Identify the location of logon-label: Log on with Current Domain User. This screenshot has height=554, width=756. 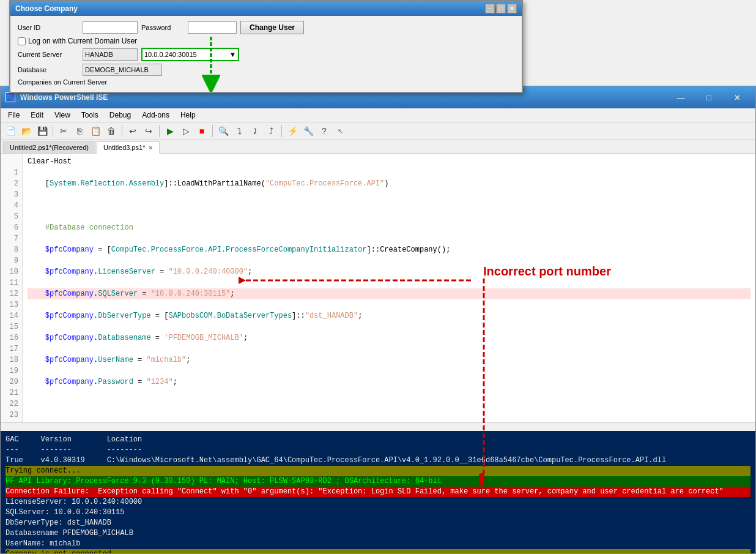
(83, 41).